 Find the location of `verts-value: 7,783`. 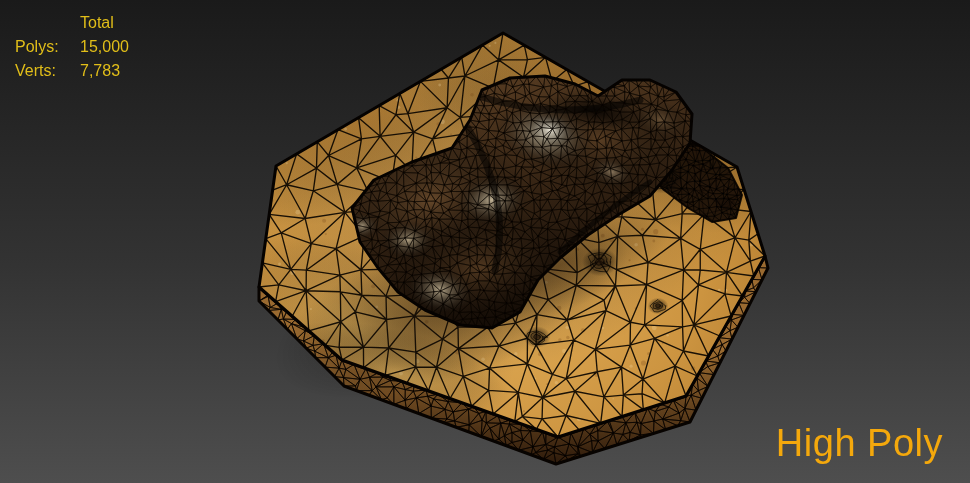

verts-value: 7,783 is located at coordinates (104, 71).